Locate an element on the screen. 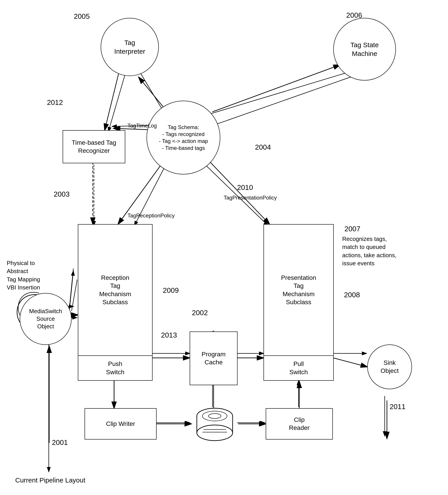  push-switch-section: PushSwitch is located at coordinates (115, 368).